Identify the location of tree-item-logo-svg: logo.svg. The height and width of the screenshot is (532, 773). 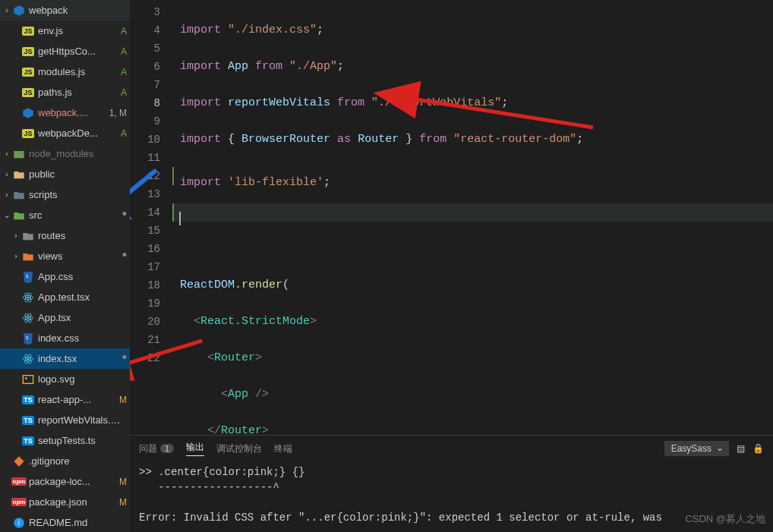
(65, 379).